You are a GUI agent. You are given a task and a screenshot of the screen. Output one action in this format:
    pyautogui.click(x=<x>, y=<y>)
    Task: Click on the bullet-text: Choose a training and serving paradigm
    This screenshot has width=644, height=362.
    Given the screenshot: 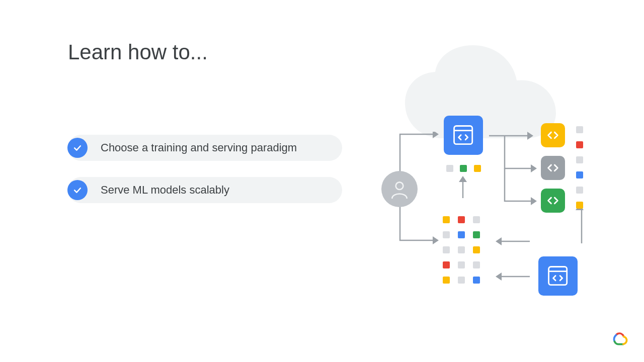 What is the action you would take?
    pyautogui.click(x=199, y=148)
    